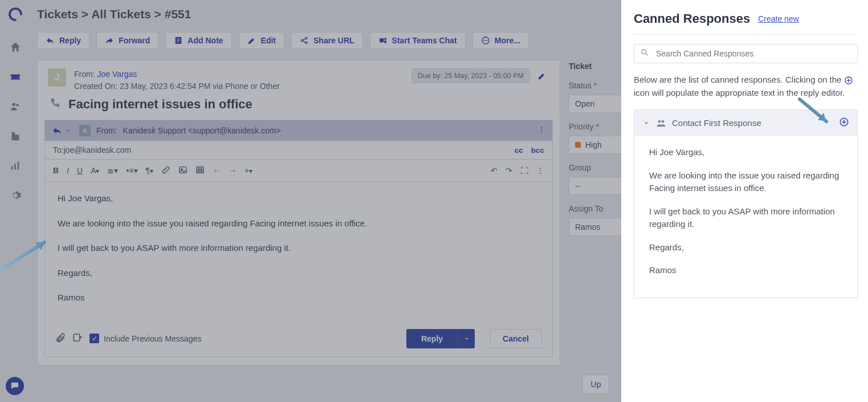 The width and height of the screenshot is (868, 402). Describe the element at coordinates (646, 123) in the screenshot. I see `chevron-down-icon` at that location.